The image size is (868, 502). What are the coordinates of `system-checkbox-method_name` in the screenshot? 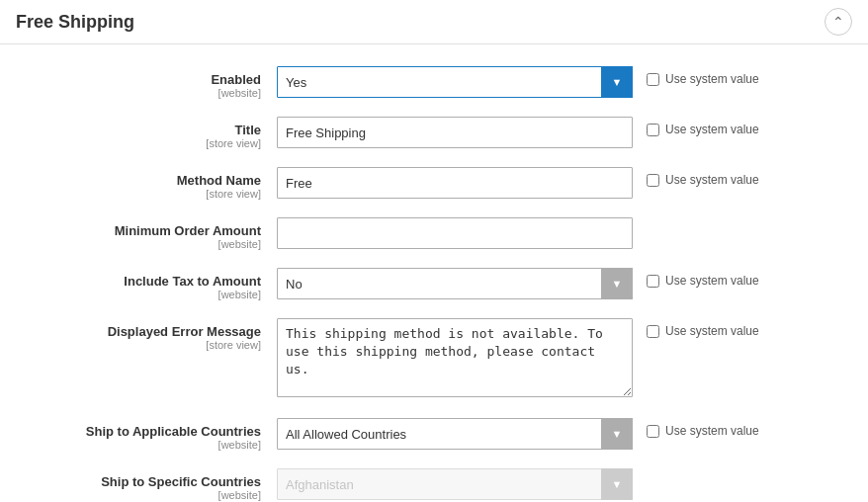 It's located at (652, 180).